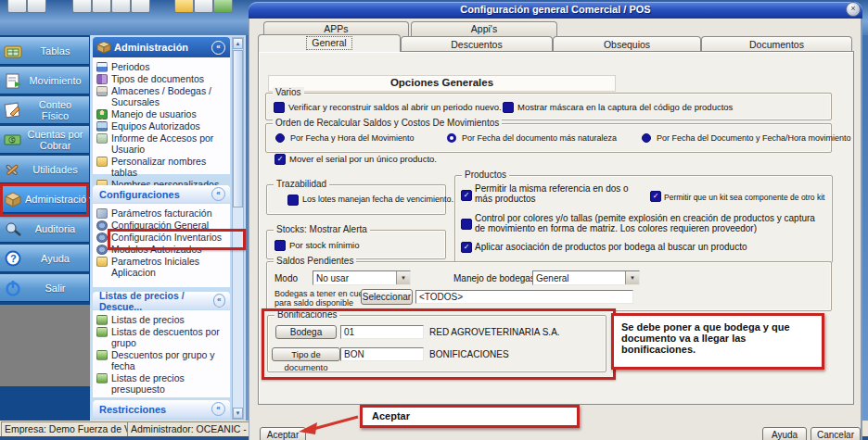 This screenshot has width=868, height=440. I want to click on nav-section-configuraciones-header: Configuraciones «, so click(161, 195).